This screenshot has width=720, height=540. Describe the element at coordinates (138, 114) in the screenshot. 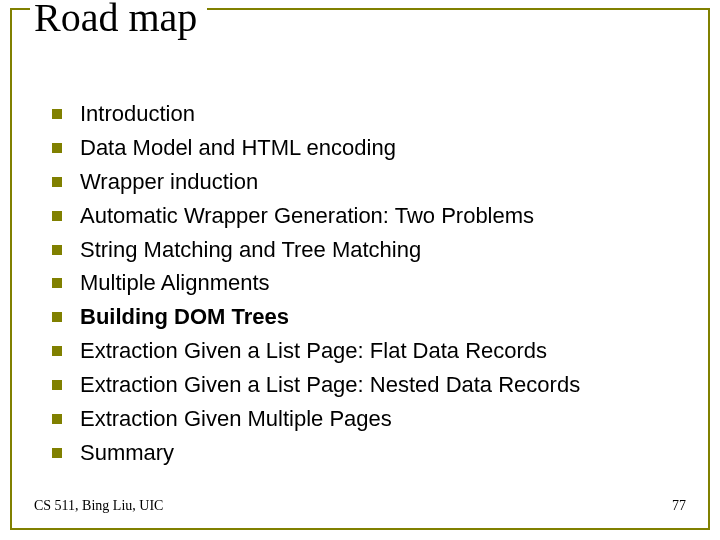

I see `list-item-text: Introduction` at that location.